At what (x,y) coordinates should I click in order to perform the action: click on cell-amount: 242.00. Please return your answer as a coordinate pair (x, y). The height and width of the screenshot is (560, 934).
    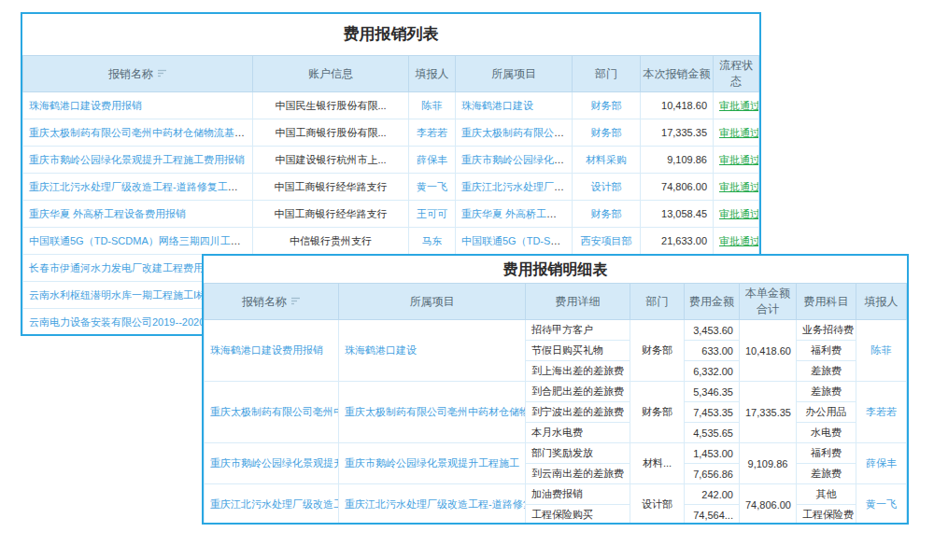
    Looking at the image, I should click on (712, 495).